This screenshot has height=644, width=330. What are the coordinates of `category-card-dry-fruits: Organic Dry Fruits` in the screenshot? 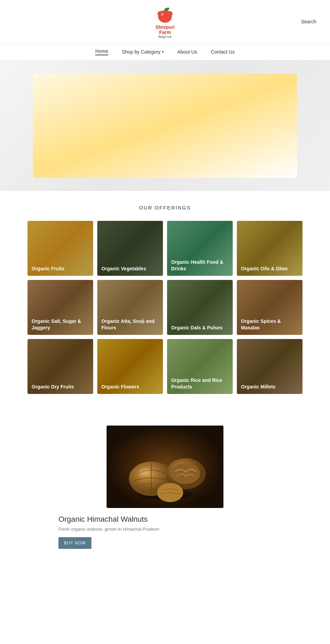 It's located at (60, 366).